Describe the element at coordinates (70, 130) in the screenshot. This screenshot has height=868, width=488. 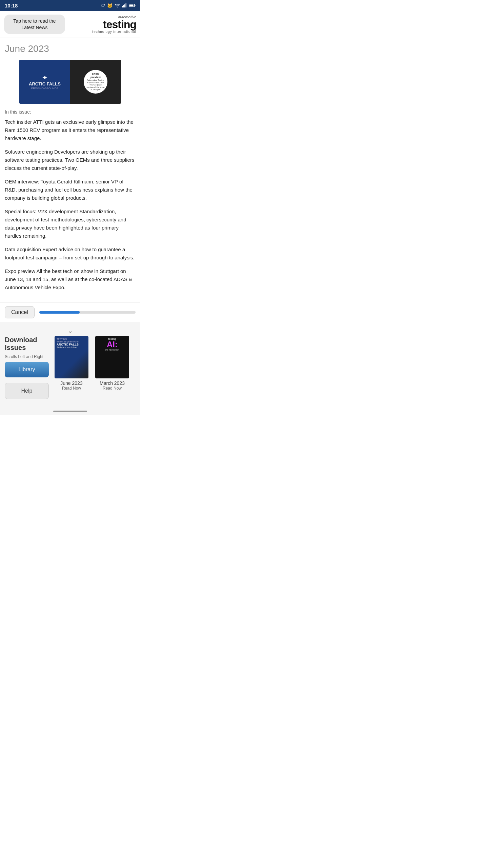
I see `paragraph-1: Tech insider ATTI gets an exclusive earl…` at that location.